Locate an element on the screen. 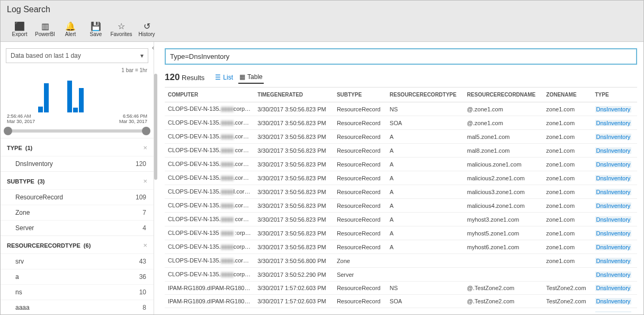  facet-item-label: Zone is located at coordinates (22, 213).